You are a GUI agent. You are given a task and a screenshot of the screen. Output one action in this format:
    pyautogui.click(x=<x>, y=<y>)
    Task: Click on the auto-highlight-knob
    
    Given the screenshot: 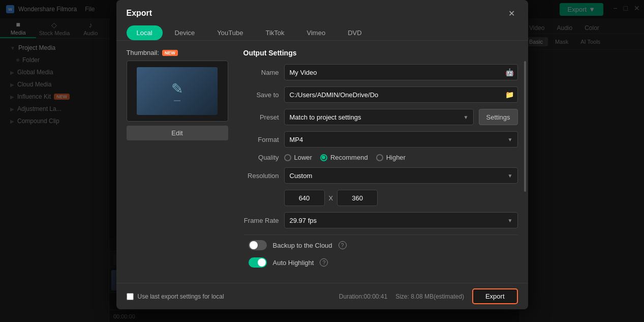 What is the action you would take?
    pyautogui.click(x=262, y=262)
    